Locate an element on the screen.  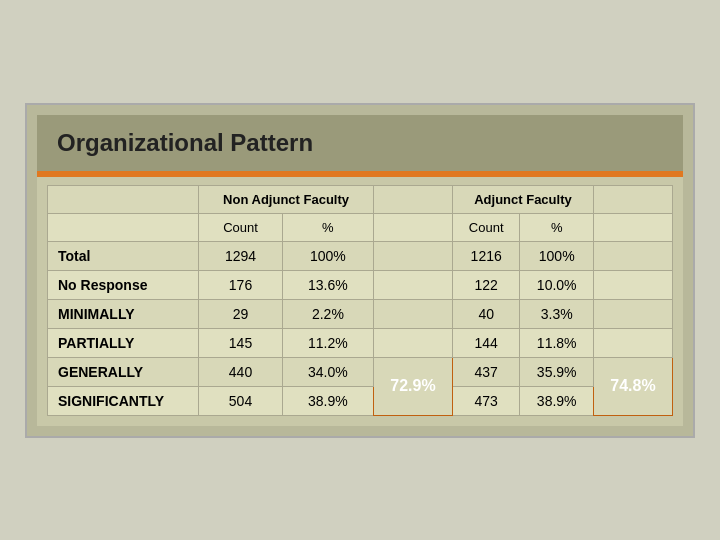
row-label-2: MINIMALLY is located at coordinates (124, 314).